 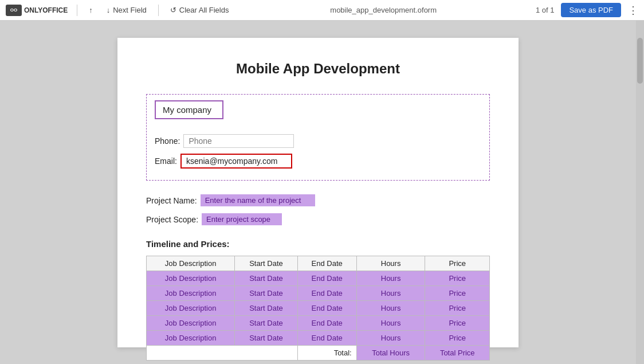 I want to click on col-header-end: End Date, so click(x=327, y=264).